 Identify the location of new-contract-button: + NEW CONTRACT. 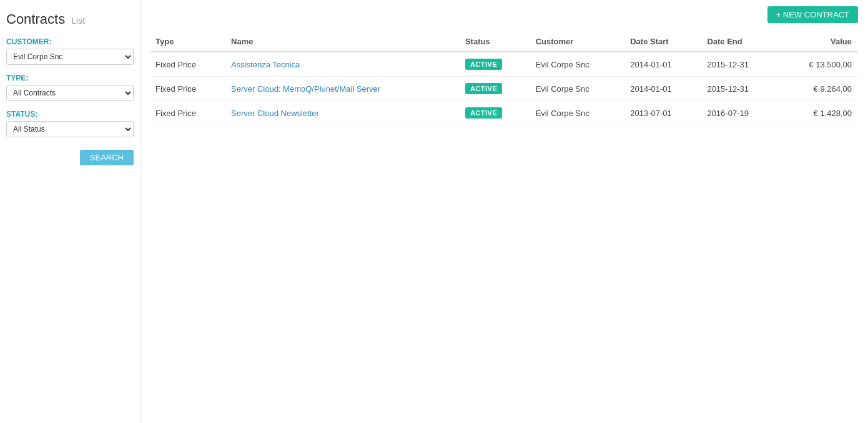
(813, 15).